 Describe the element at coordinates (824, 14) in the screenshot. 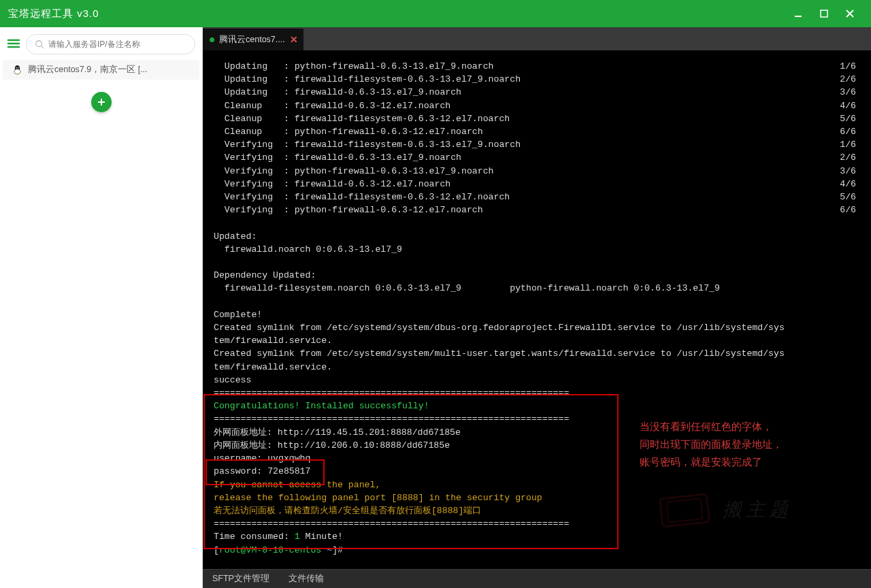

I see `maximize-button` at that location.